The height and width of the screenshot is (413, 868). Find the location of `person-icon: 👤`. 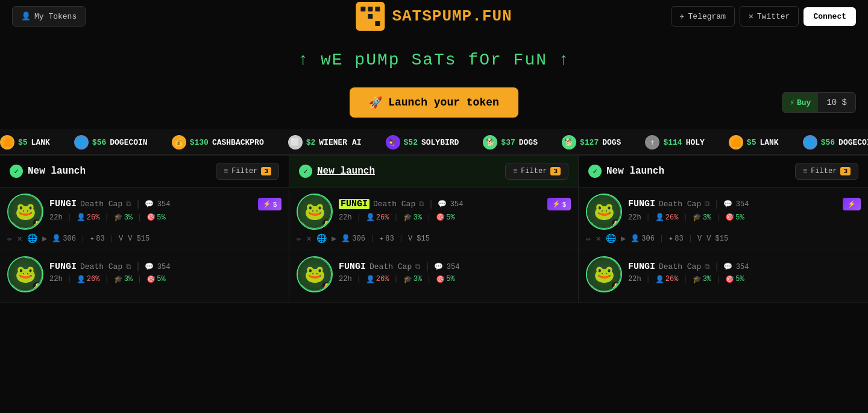

person-icon: 👤 is located at coordinates (26, 16).